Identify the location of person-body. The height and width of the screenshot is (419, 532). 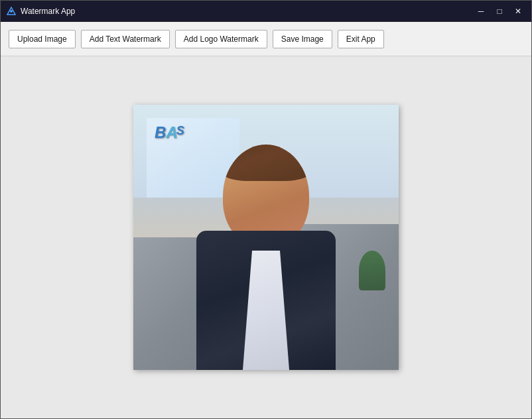
(266, 300).